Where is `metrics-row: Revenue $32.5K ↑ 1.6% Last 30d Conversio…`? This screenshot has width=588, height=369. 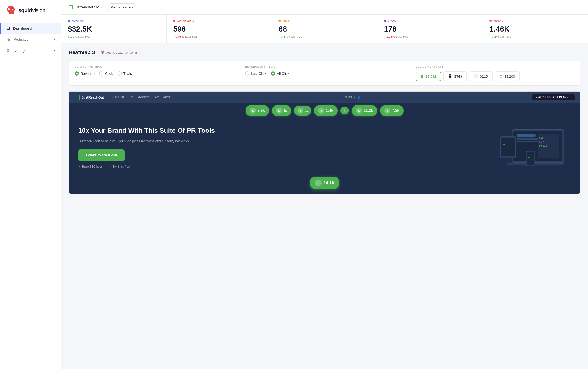
metrics-row: Revenue $32.5K ↑ 1.6% Last 30d Conversio… is located at coordinates (325, 29).